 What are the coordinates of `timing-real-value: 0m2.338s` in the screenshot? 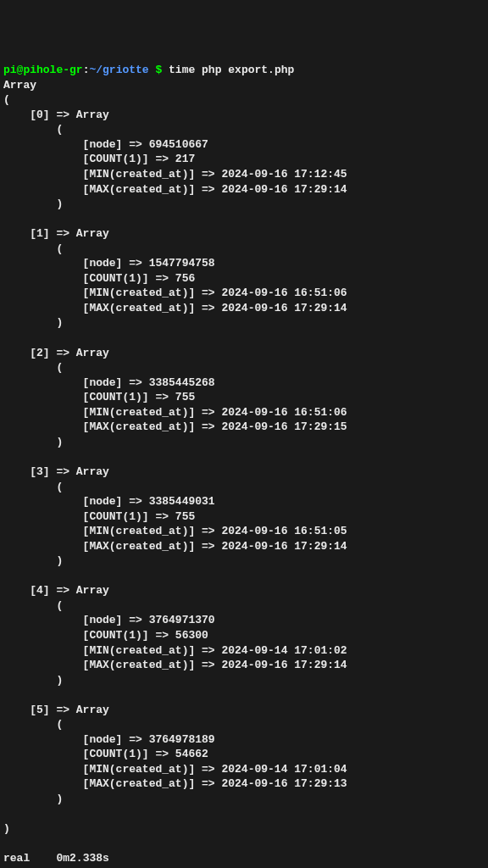 It's located at (82, 858).